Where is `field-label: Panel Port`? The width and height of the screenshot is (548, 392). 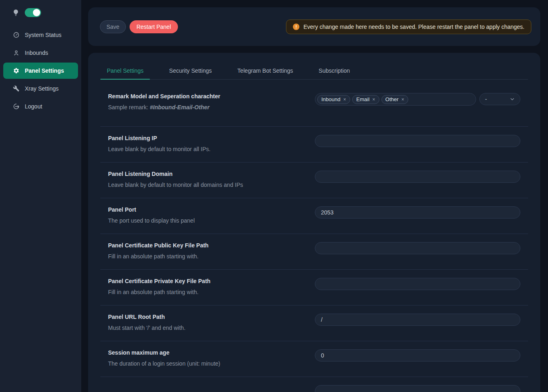 field-label: Panel Port is located at coordinates (203, 210).